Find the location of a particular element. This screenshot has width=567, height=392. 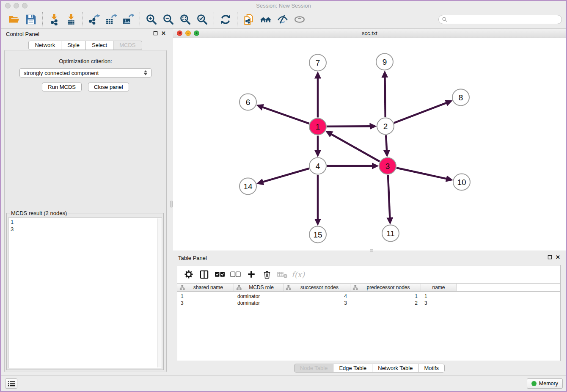

refresh-icon is located at coordinates (226, 19).